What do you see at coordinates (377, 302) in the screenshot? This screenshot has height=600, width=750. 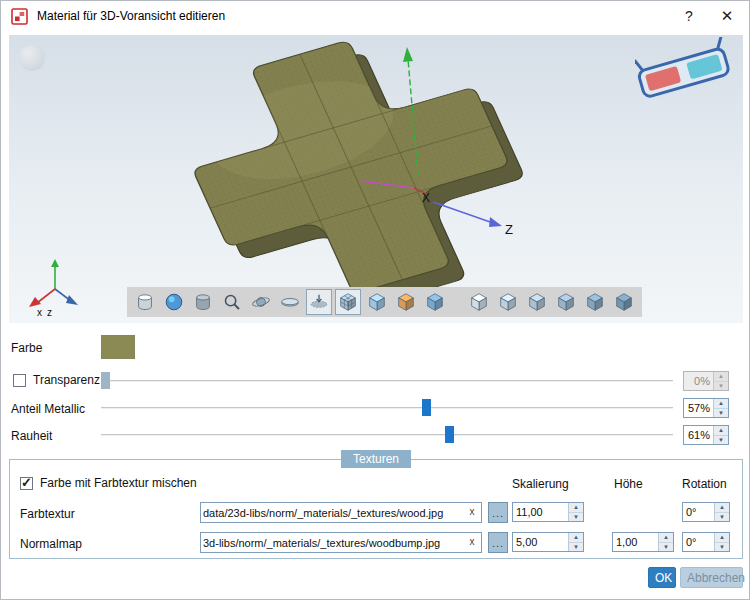 I see `transparent-cube-icon` at bounding box center [377, 302].